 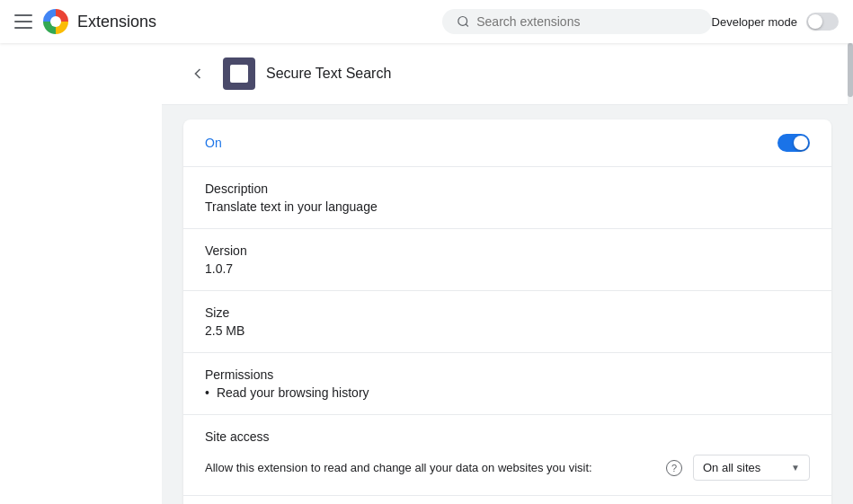 What do you see at coordinates (329, 74) in the screenshot?
I see `extension-name: Secure Text Search` at bounding box center [329, 74].